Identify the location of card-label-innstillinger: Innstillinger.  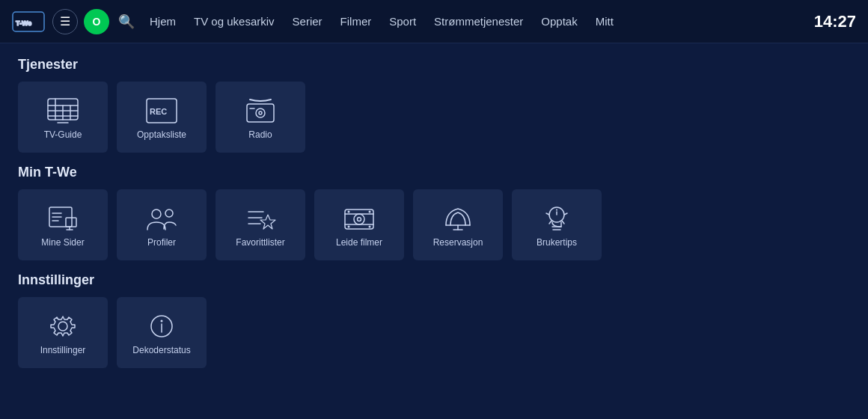
(63, 350).